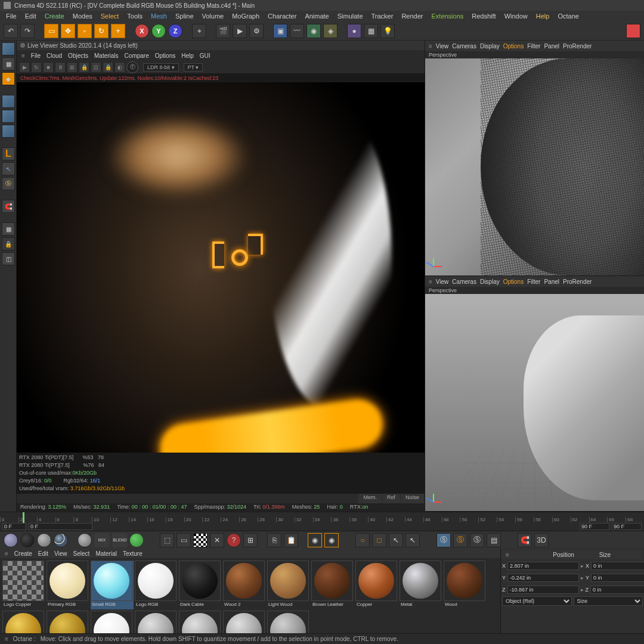  What do you see at coordinates (291, 540) in the screenshot?
I see `paste-button: 📋` at bounding box center [291, 540].